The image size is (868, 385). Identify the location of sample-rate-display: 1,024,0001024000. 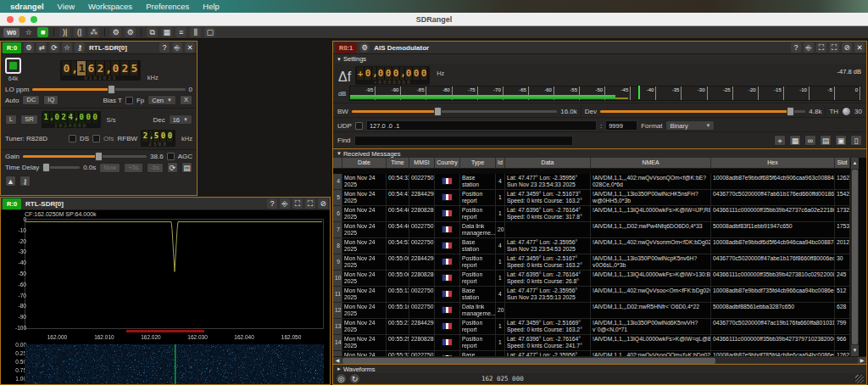
(71, 120).